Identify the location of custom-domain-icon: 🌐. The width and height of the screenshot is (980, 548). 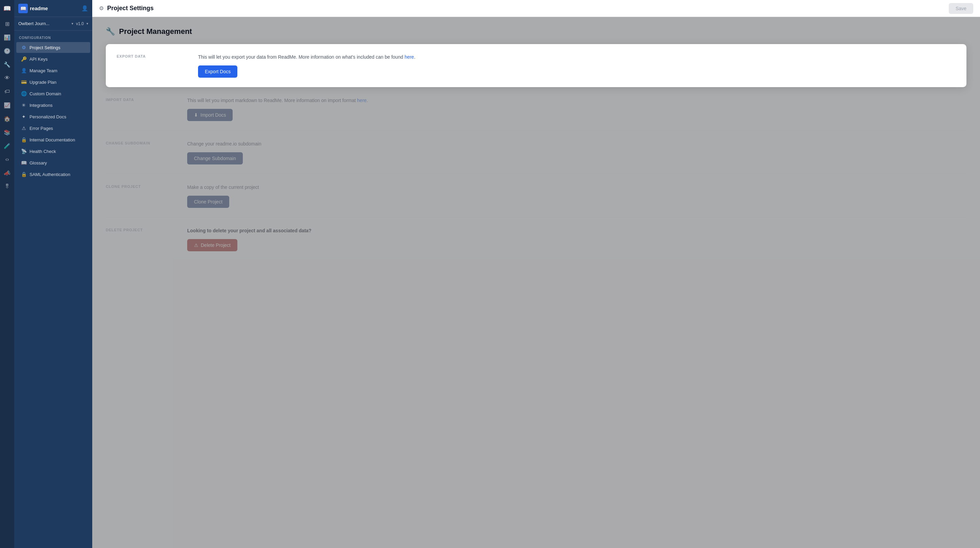
(24, 94).